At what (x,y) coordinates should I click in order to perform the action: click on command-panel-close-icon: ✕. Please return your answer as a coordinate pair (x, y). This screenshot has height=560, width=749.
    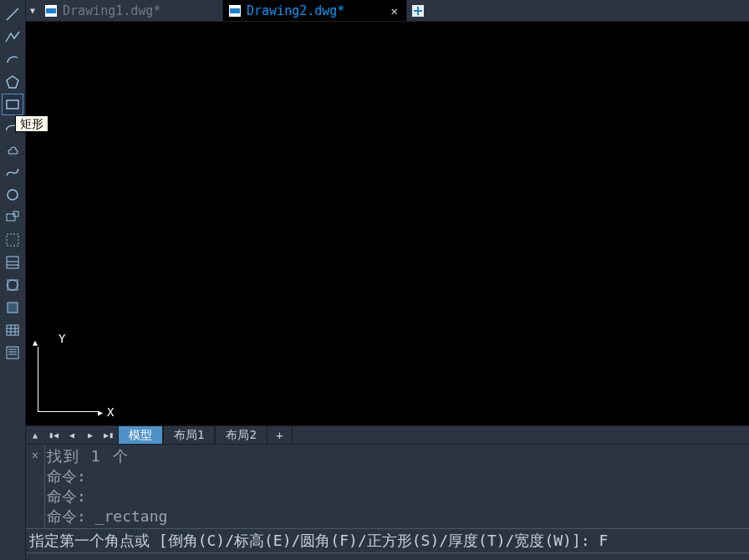
    Looking at the image, I should click on (35, 486).